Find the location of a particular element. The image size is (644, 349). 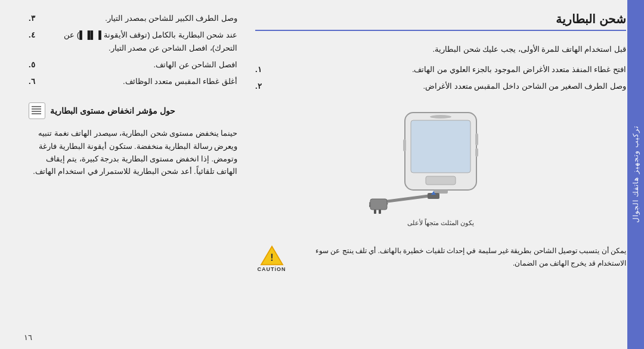

sub-section-title: حول مؤشر انخفاض مستوى البطارية is located at coordinates (133, 111).